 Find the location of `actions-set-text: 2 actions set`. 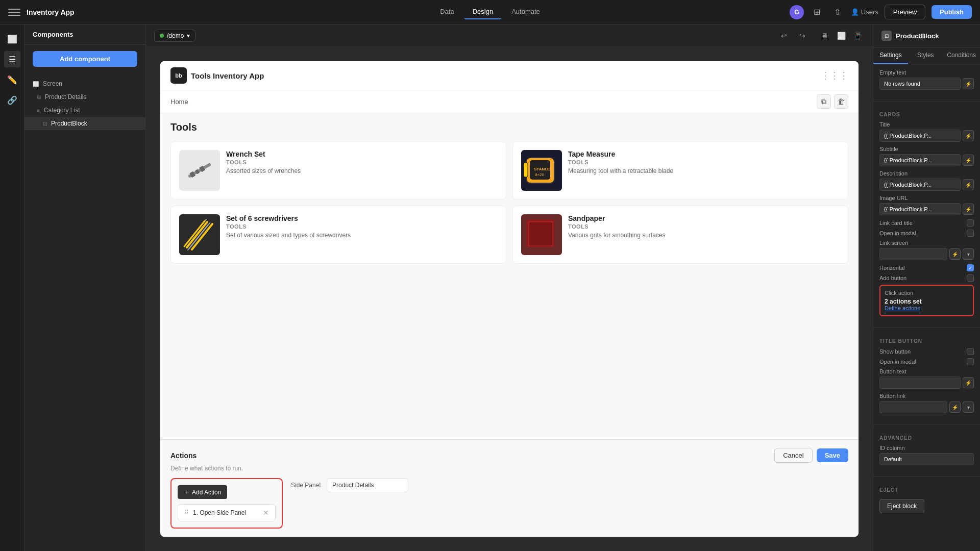

actions-set-text: 2 actions set is located at coordinates (927, 302).